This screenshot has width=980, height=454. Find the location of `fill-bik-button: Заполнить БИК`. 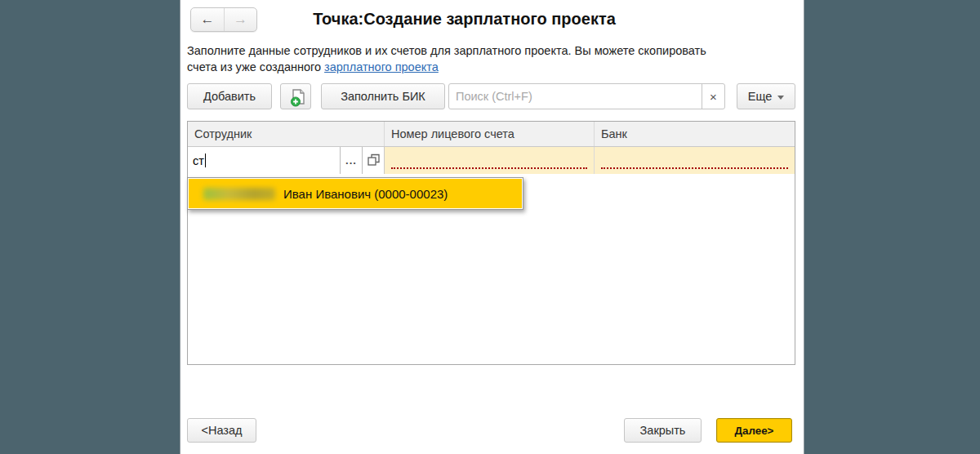

fill-bik-button: Заполнить БИК is located at coordinates (383, 96).